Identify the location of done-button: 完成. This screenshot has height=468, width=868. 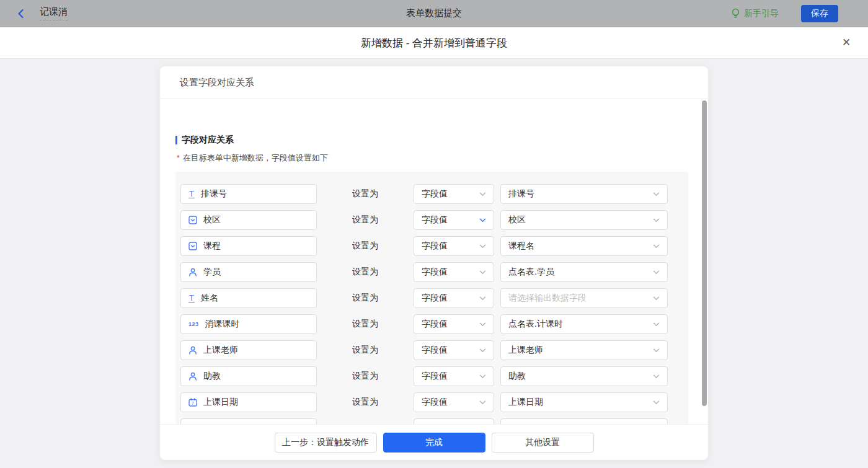
(434, 443).